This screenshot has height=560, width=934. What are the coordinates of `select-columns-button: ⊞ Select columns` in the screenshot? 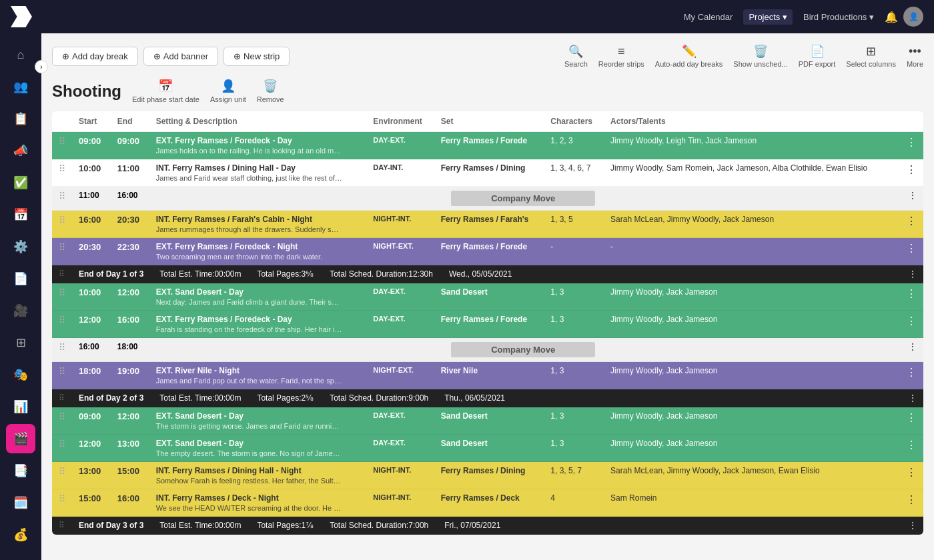 It's located at (871, 56).